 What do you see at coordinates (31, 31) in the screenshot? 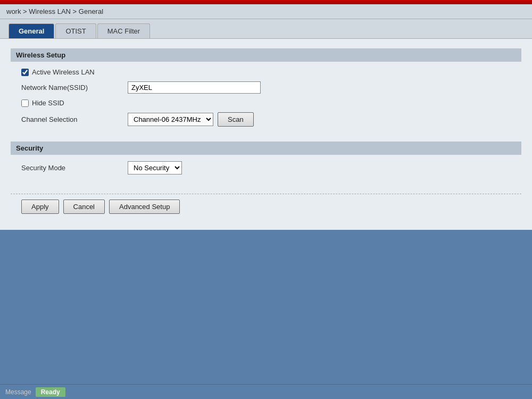
I see `tab-general: General` at bounding box center [31, 31].